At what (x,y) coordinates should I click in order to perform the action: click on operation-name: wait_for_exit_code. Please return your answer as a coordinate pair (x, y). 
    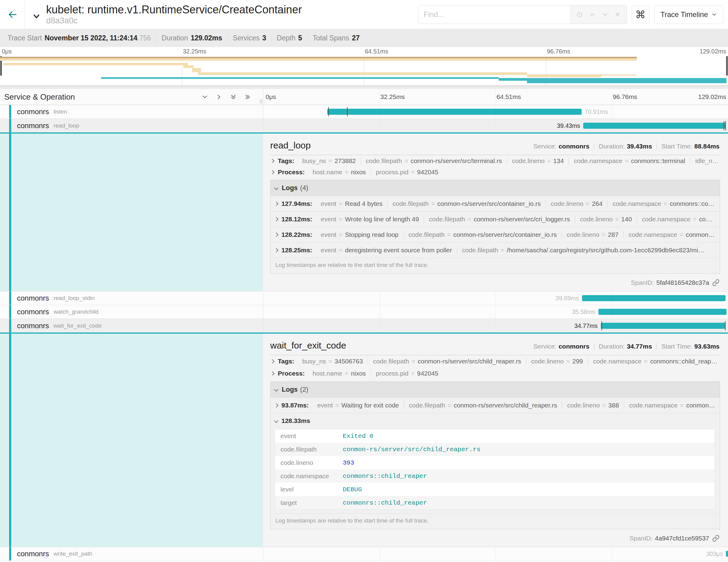
    Looking at the image, I should click on (77, 326).